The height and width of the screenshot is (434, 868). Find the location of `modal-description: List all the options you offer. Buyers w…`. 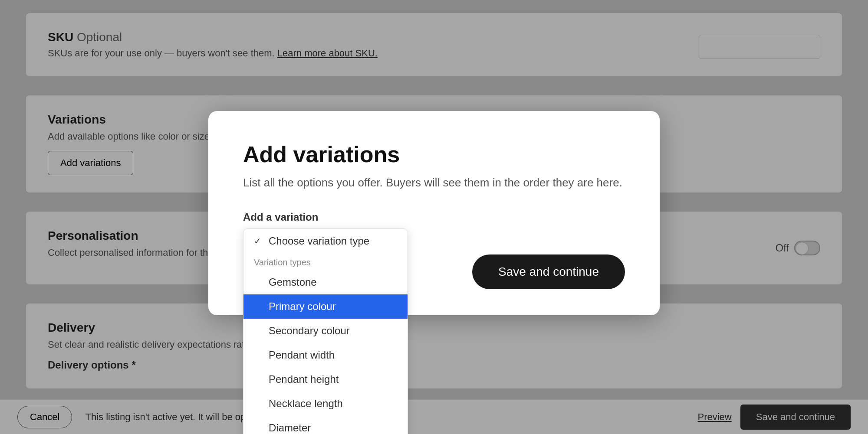

modal-description: List all the options you offer. Buyers w… is located at coordinates (434, 183).